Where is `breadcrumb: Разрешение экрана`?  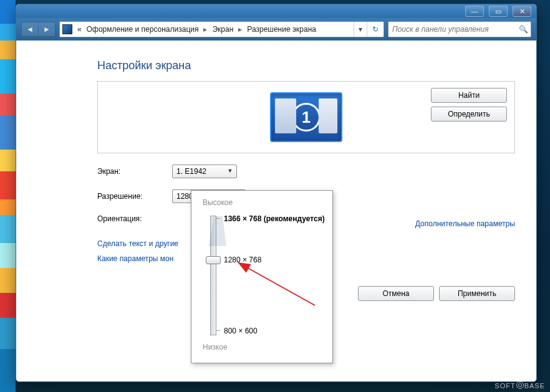 breadcrumb: Разрешение экрана is located at coordinates (282, 29).